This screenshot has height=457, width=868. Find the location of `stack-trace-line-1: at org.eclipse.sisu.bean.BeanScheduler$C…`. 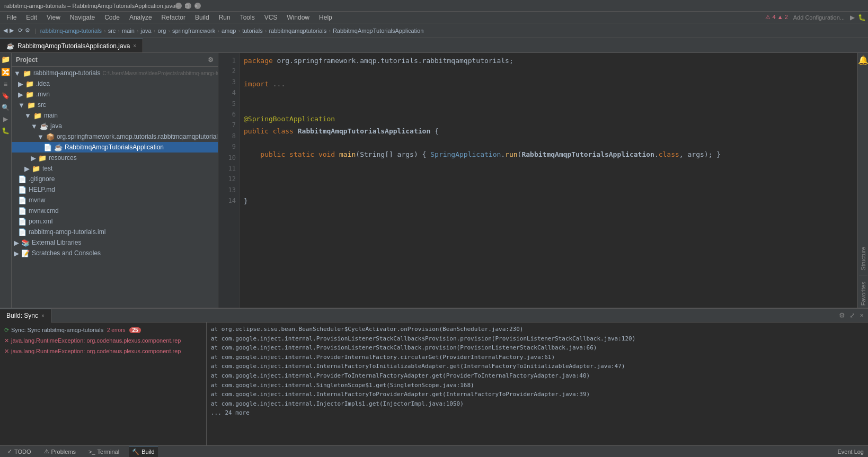

stack-trace-line-1: at org.eclipse.sisu.bean.BeanScheduler$C… is located at coordinates (537, 329).